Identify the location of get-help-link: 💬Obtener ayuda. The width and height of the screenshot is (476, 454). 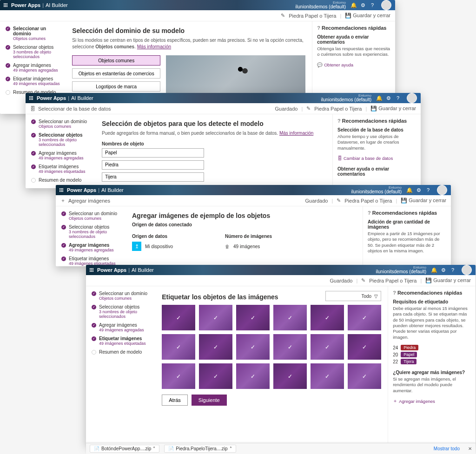
(335, 65).